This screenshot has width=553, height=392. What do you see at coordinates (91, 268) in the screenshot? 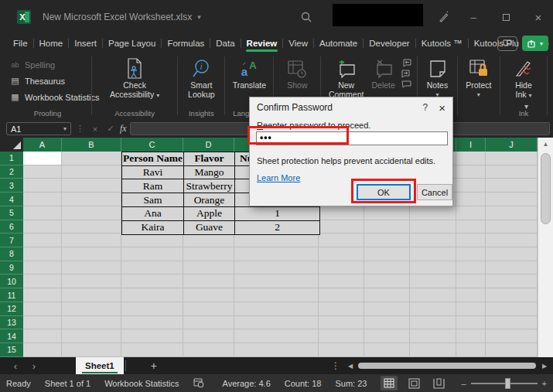
I see `cell-B9` at bounding box center [91, 268].